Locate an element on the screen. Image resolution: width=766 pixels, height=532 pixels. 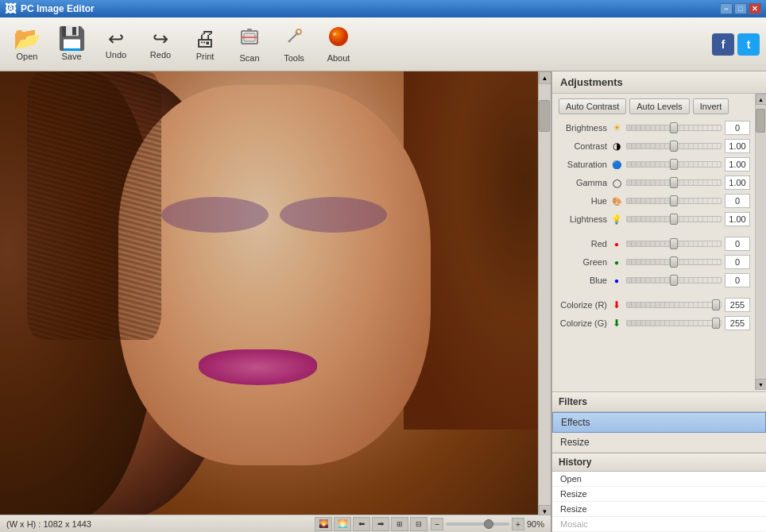
scroll-thumb-v is located at coordinates (544, 116).